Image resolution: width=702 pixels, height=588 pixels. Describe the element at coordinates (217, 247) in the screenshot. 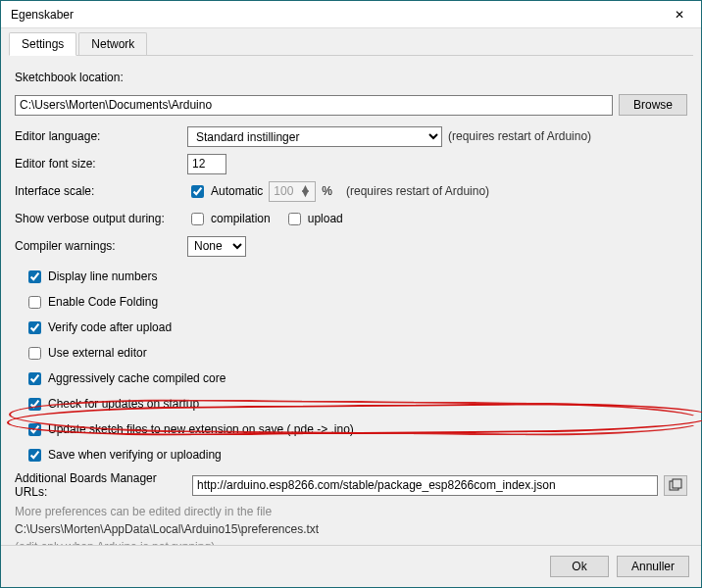

I see `compiler-warnings-select: None` at that location.